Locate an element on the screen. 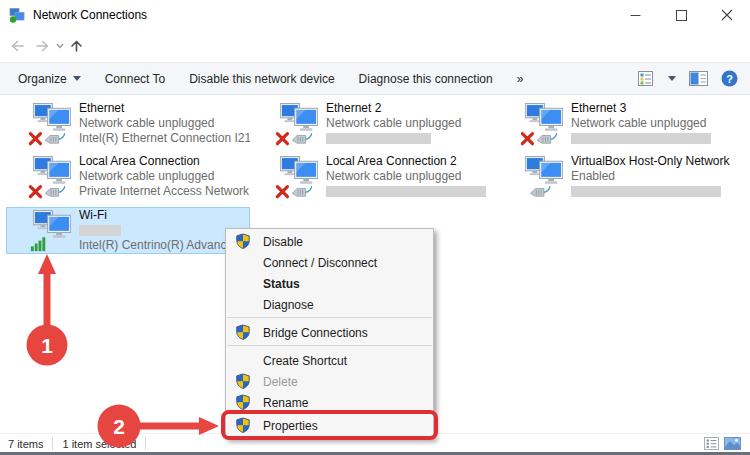 Image resolution: width=750 pixels, height=455 pixels. adapter-name: Local Area Connection is located at coordinates (164, 162).